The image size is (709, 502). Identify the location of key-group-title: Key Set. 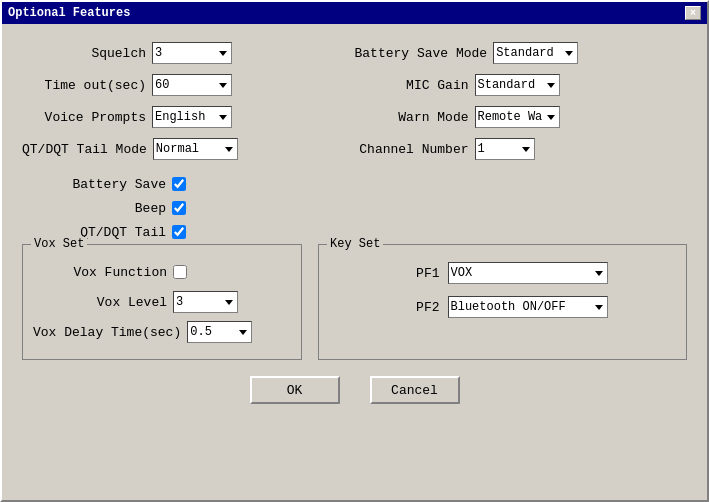
(355, 244).